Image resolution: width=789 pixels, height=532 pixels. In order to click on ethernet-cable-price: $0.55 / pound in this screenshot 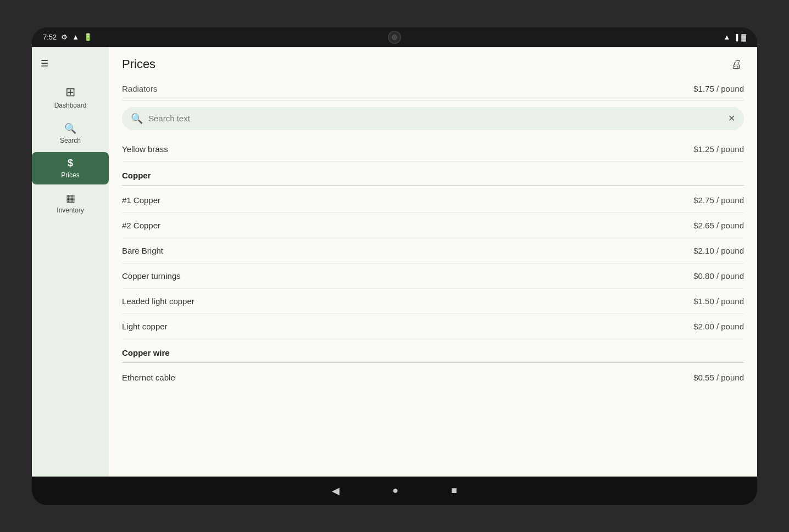, I will do `click(719, 378)`.